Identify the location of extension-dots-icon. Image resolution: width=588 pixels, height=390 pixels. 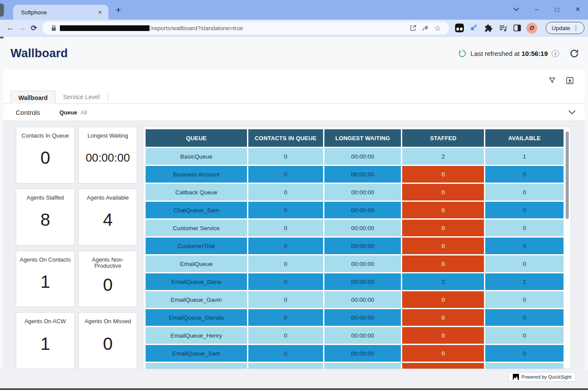
(459, 28).